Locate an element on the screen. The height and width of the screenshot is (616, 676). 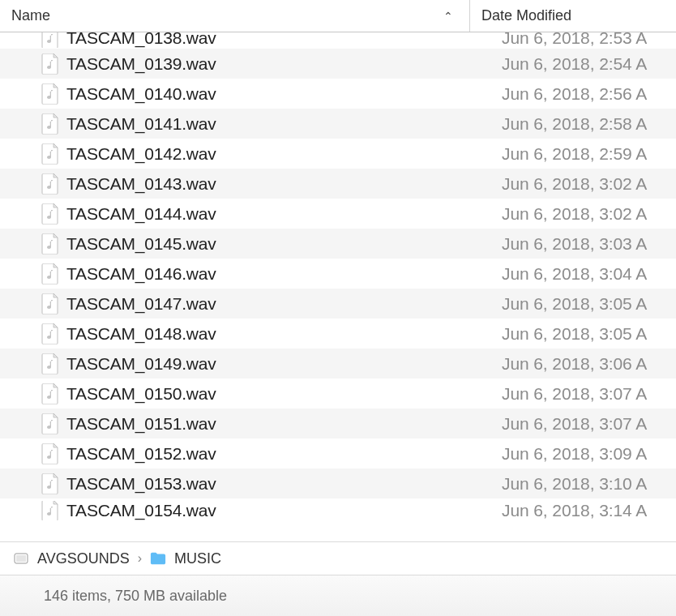
breadcrumb-folder: MUSIC is located at coordinates (198, 559).